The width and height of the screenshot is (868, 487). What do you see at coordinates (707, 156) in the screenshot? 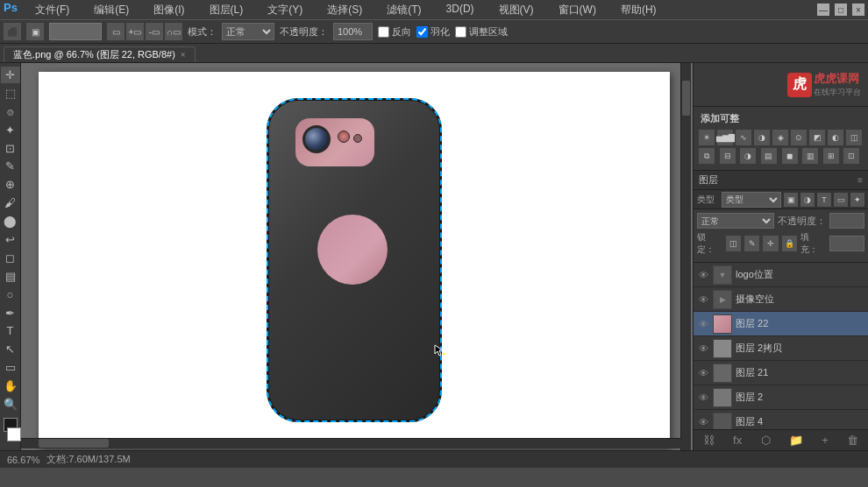
I see `channel-mixer-adj: ⧉` at bounding box center [707, 156].